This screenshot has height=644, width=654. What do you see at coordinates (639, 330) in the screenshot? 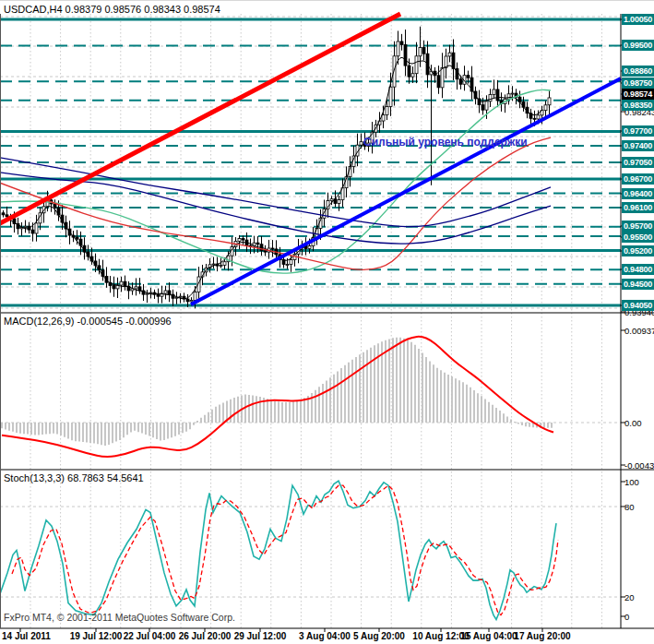
I see `macd-scale-label: 0.00937` at bounding box center [639, 330].